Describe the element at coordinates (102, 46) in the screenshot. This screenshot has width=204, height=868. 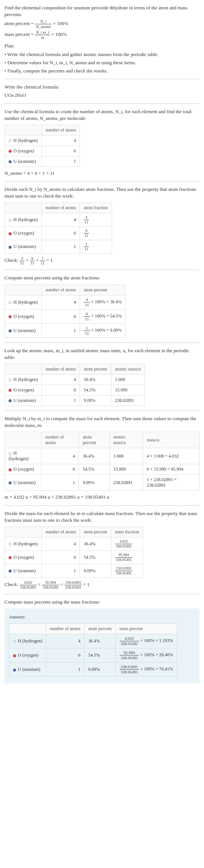
I see `plan-heading: Plan:` at that location.